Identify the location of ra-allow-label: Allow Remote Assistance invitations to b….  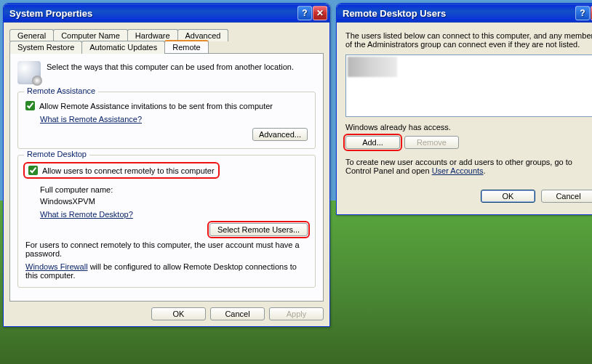
(156, 106).